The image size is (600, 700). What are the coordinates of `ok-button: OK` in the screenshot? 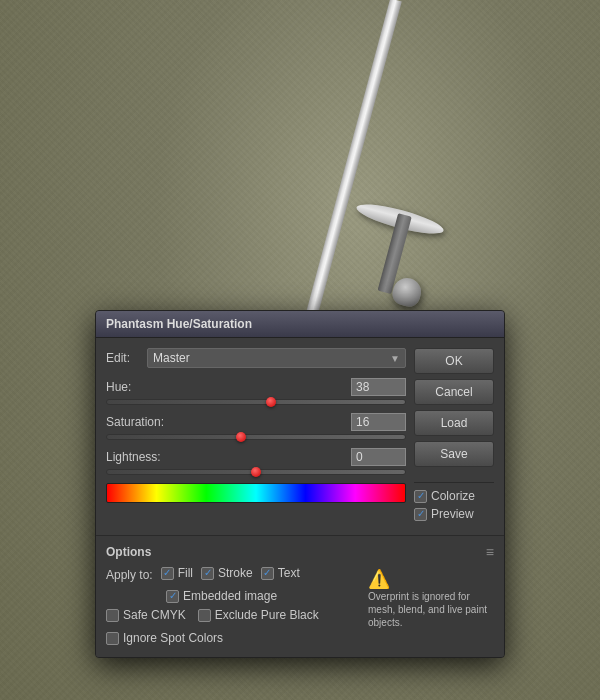 It's located at (454, 361).